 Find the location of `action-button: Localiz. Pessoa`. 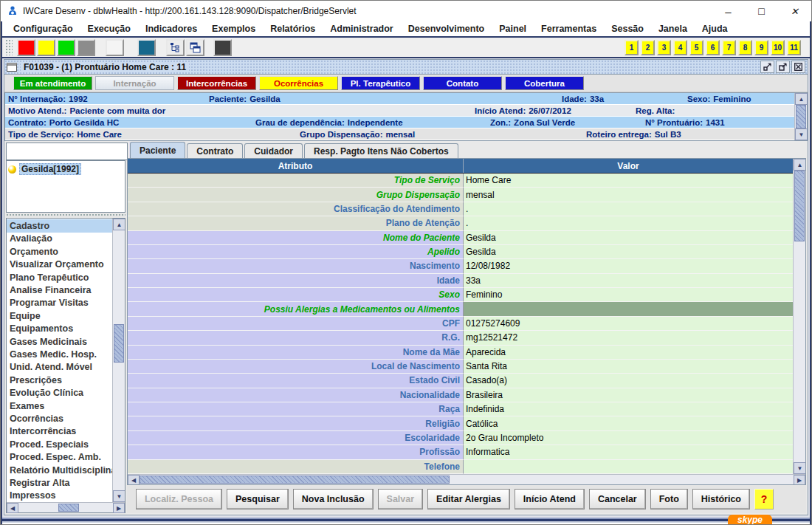

action-button: Localiz. Pessoa is located at coordinates (179, 499).